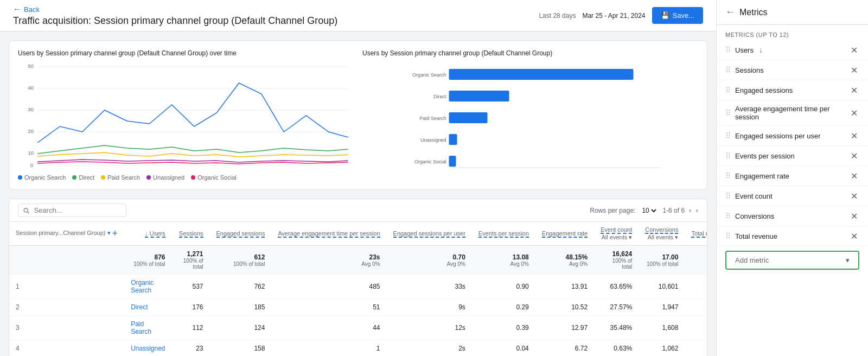  What do you see at coordinates (433, 140) in the screenshot?
I see `svg-text: Unassigned` at bounding box center [433, 140].